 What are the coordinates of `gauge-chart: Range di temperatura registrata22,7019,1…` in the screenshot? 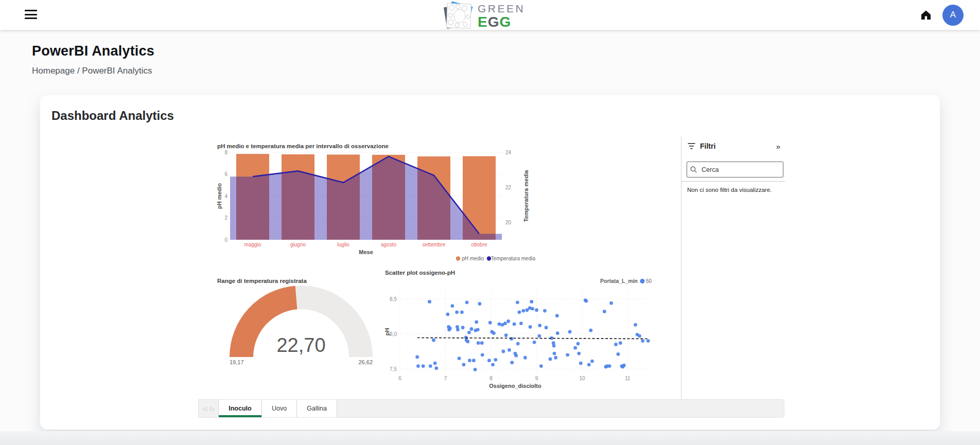 It's located at (299, 323).